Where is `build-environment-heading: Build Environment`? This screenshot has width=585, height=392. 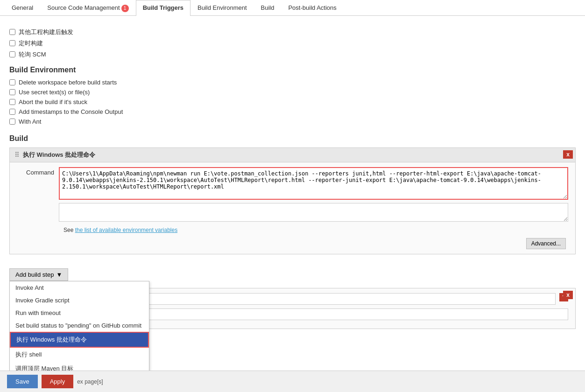 build-environment-heading: Build Environment is located at coordinates (292, 70).